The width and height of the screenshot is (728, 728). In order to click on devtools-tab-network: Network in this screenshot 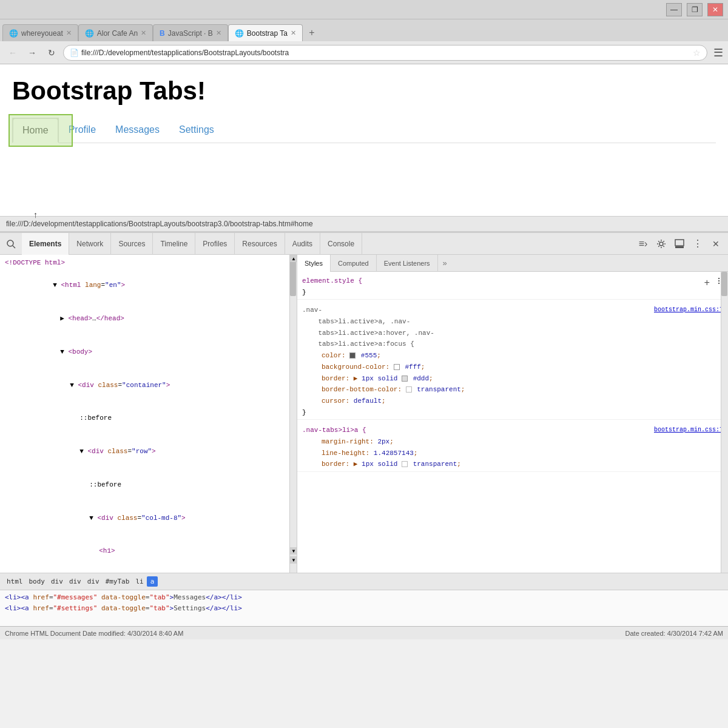, I will do `click(90, 244)`.